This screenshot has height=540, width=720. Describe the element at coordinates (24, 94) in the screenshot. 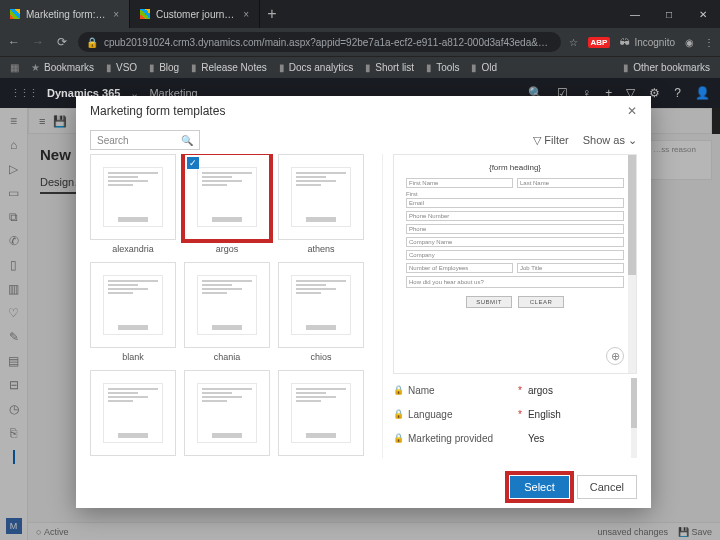

I see `waffle-icon: ⋮⋮⋮` at that location.